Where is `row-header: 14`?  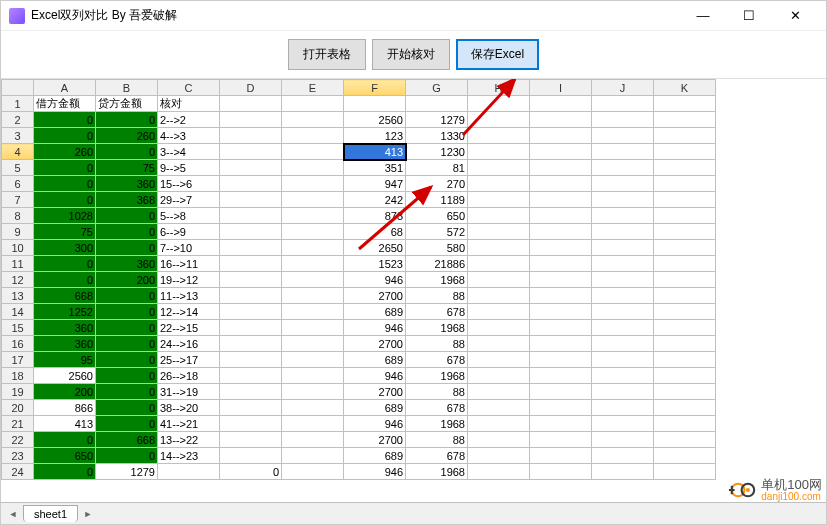
row-header: 14 is located at coordinates (18, 312).